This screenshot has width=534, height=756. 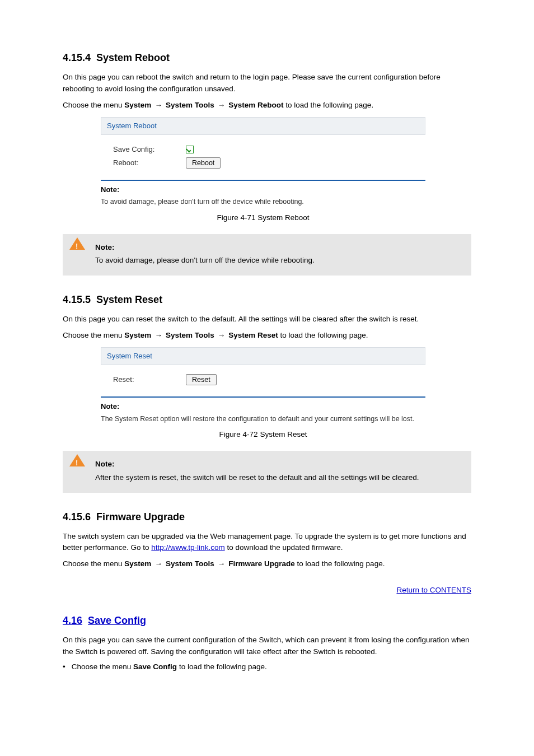 What do you see at coordinates (267, 517) in the screenshot?
I see `section-heading-firmware: 4.15.6 Firmware Upgrade` at bounding box center [267, 517].